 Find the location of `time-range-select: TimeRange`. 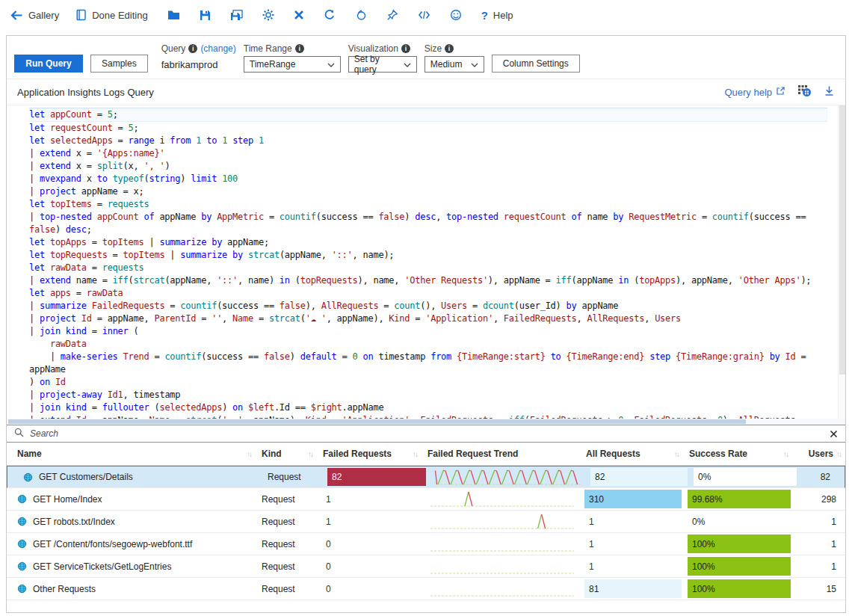

time-range-select: TimeRange is located at coordinates (292, 64).